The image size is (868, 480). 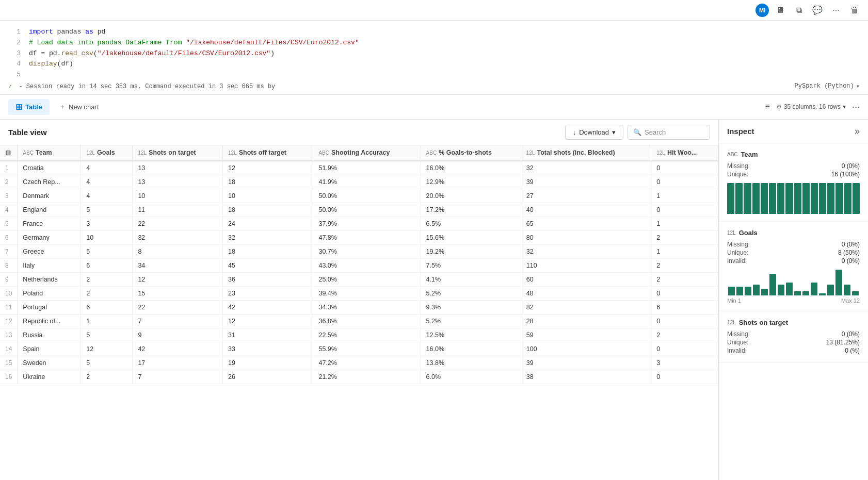 What do you see at coordinates (856, 107) in the screenshot?
I see `more-options-button: ···` at bounding box center [856, 107].